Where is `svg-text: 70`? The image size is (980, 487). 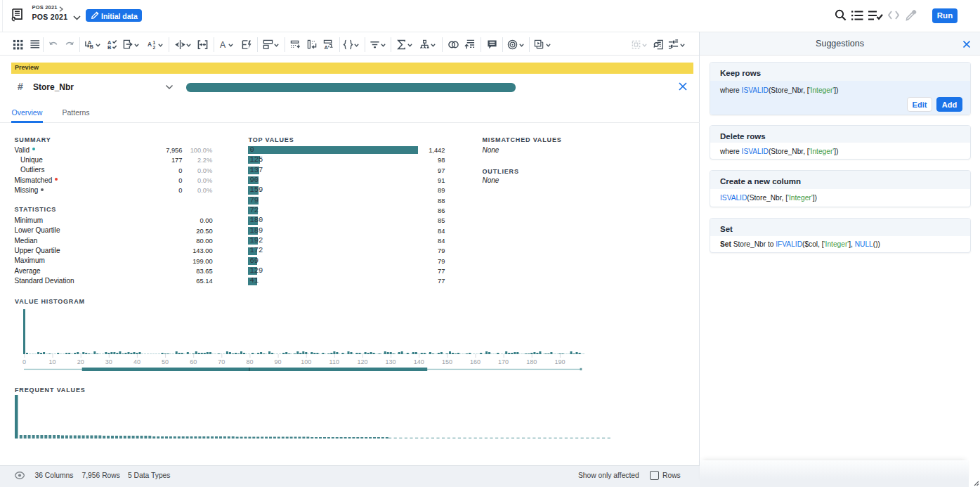 svg-text: 70 is located at coordinates (221, 362).